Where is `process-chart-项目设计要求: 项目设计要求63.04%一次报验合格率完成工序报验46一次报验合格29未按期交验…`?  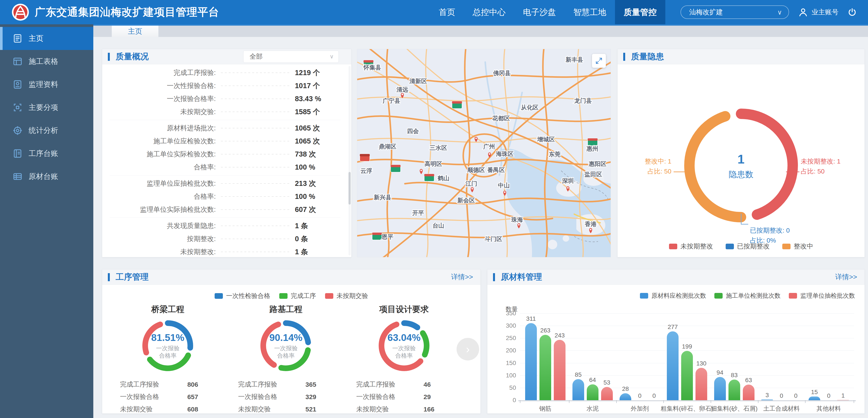 process-chart-项目设计要求: 项目设计要求63.04%一次报验合格率完成工序报验46一次报验合格29未按期交验… is located at coordinates (404, 357).